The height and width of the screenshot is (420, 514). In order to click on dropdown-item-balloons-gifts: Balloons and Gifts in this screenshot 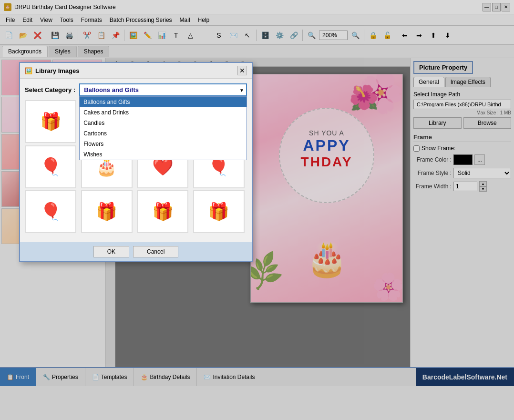, I will do `click(163, 102)`.